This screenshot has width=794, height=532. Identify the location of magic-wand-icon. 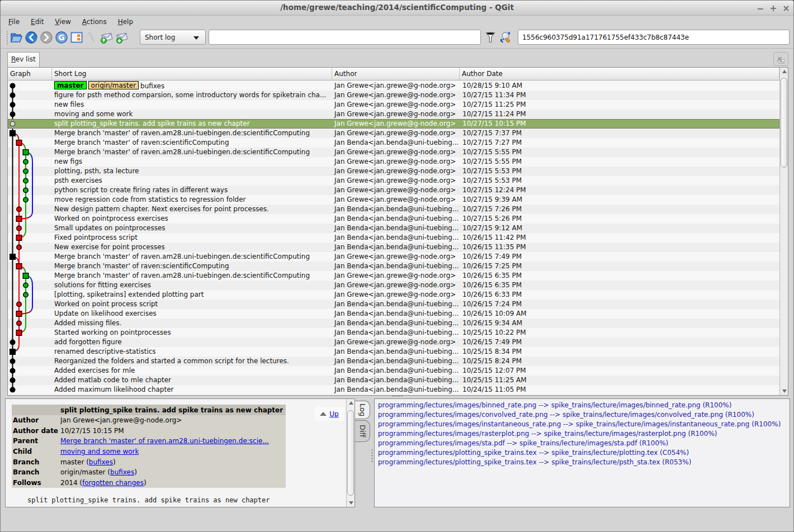
(92, 37).